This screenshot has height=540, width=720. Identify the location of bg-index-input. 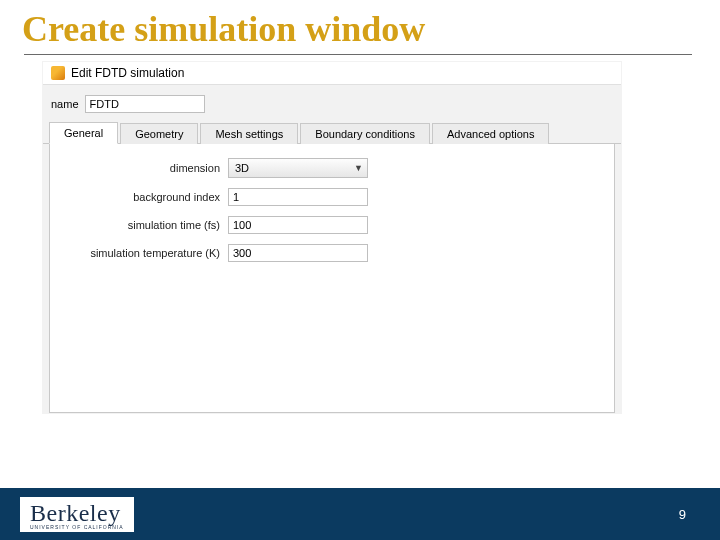
(298, 197).